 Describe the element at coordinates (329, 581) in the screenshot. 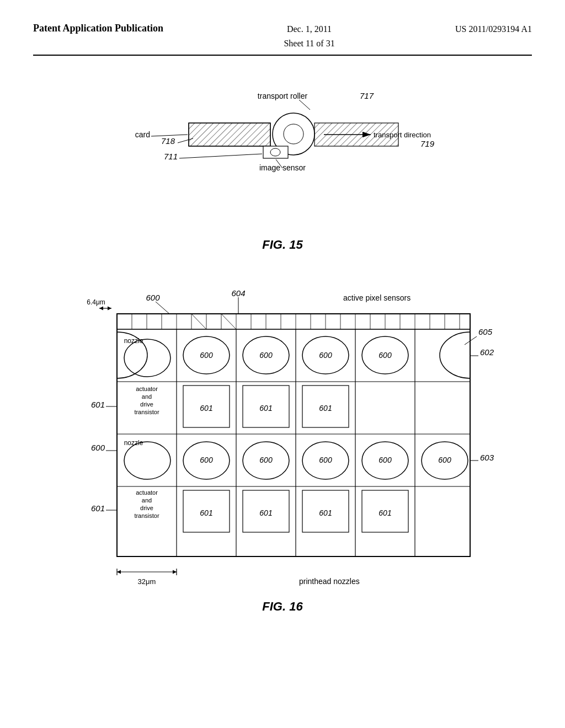

I see `svg-text: printhead nozzles` at that location.